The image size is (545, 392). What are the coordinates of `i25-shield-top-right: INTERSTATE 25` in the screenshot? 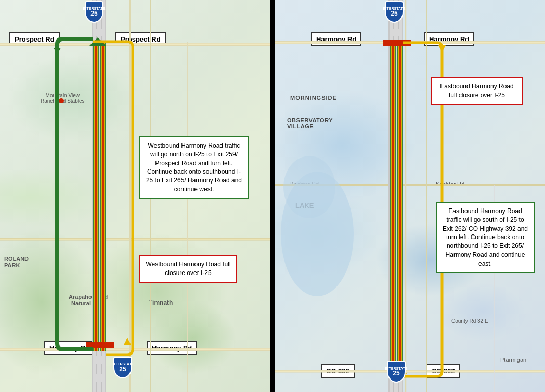 It's located at (394, 12).